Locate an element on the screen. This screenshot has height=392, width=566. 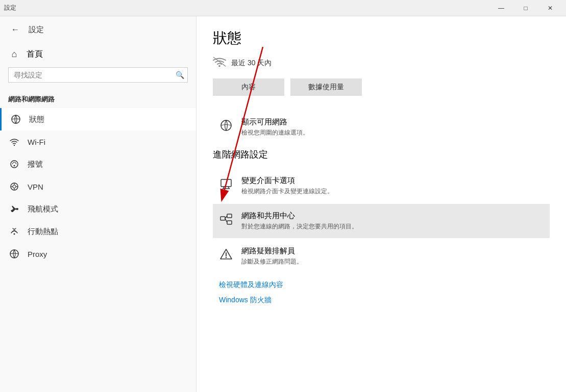
titlebar-controls: — □ ✕ is located at coordinates (526, 8).